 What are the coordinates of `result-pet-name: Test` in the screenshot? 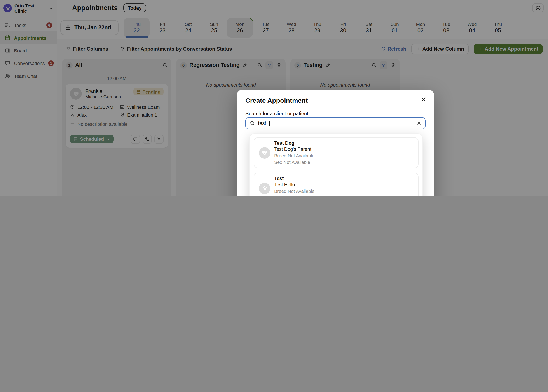 It's located at (294, 178).